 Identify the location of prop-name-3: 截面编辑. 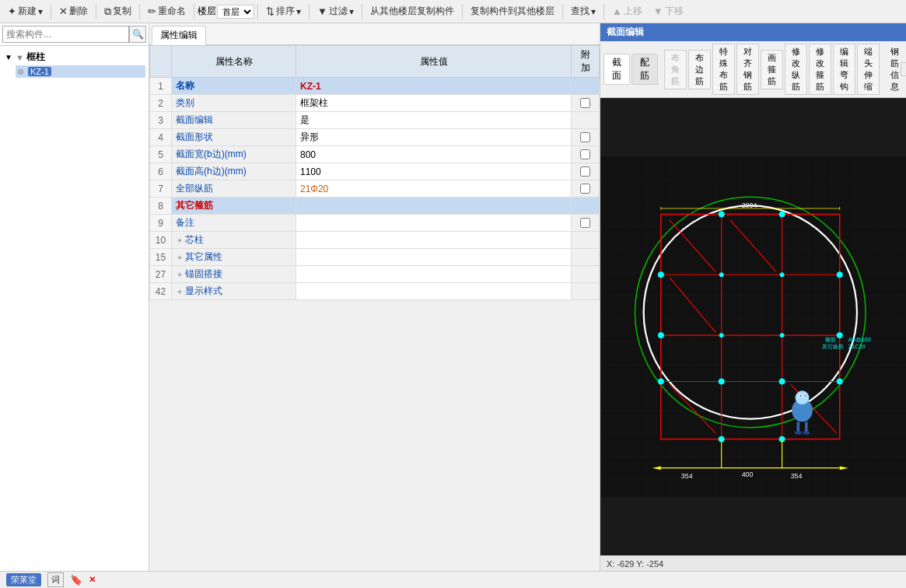
(234, 121).